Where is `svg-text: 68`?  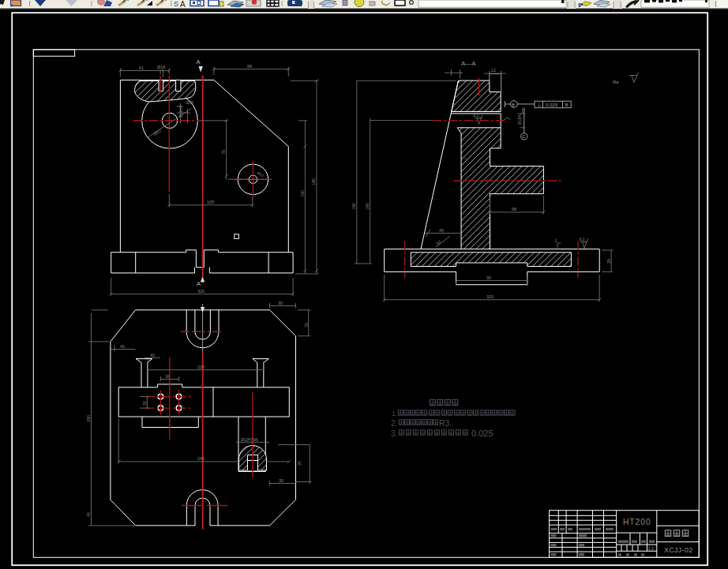
svg-text: 68 is located at coordinates (514, 209).